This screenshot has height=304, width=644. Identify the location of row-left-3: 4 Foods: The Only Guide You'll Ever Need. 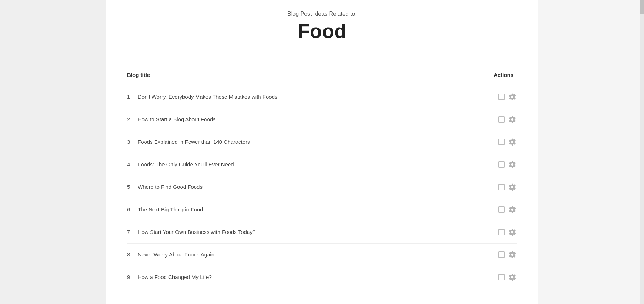
(313, 165).